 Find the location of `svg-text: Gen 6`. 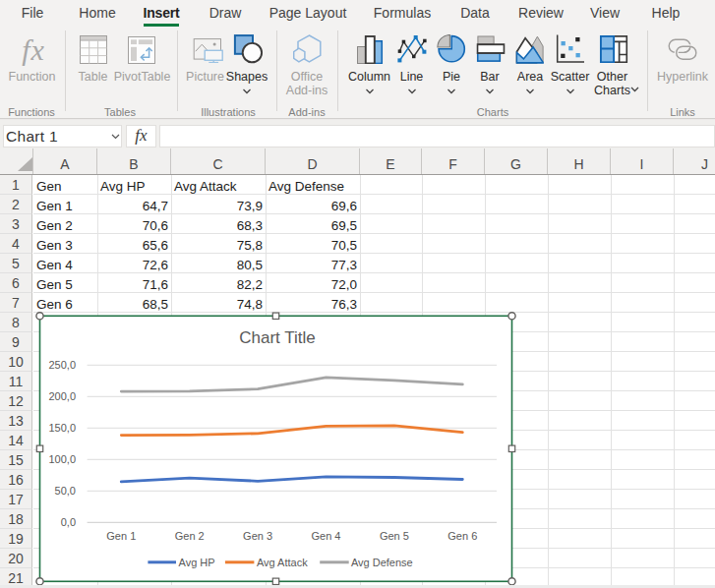

svg-text: Gen 6 is located at coordinates (462, 536).